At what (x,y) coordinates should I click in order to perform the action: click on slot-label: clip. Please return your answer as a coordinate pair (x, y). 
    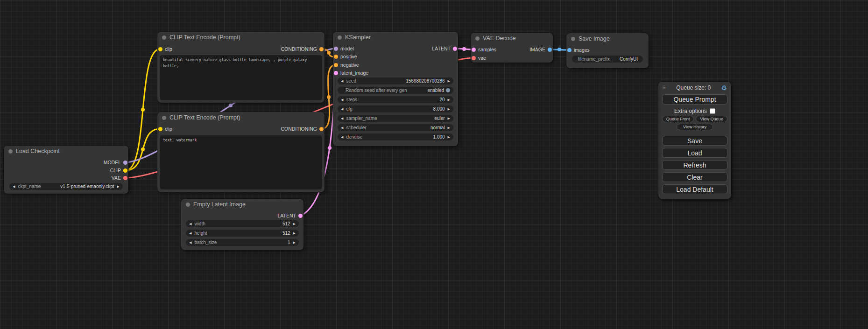
    Looking at the image, I should click on (169, 49).